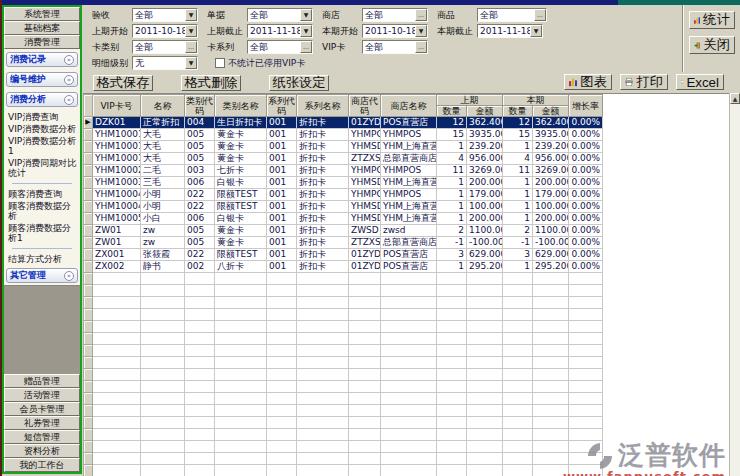  I want to click on sidebar-item: VIP消费同期对比统计, so click(44, 168).